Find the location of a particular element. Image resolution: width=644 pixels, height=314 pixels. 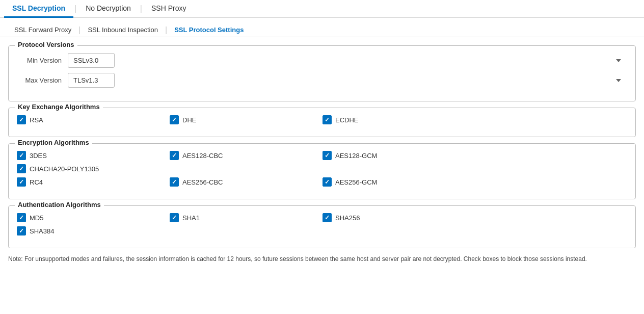

min-version-select: SSLv3.0 TLSv1.0 TLSv1.1 TLSv1.2 TLSv1.3 is located at coordinates (91, 60).